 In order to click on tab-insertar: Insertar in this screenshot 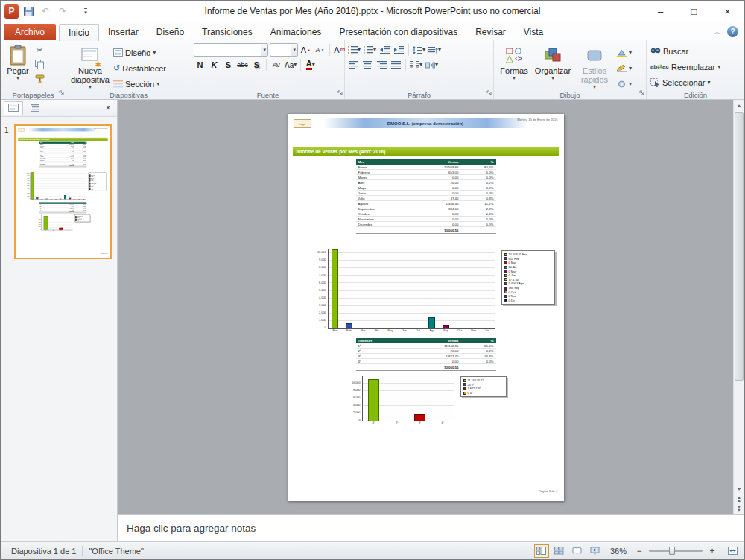, I will do `click(124, 32)`.